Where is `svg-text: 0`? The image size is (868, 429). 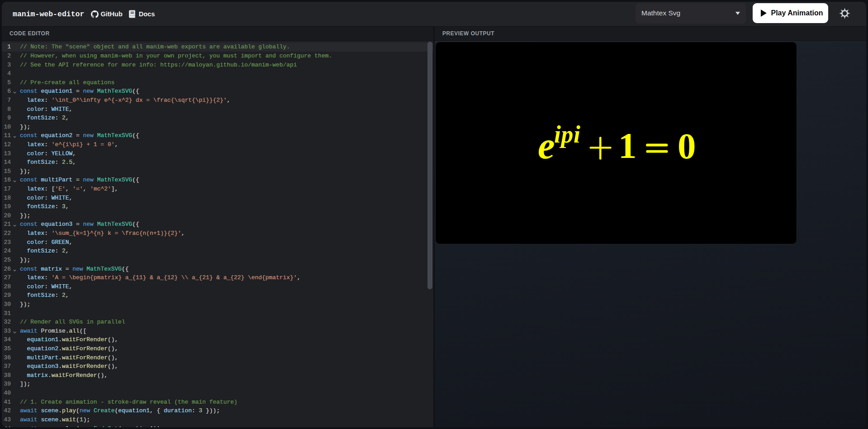 svg-text: 0 is located at coordinates (687, 146).